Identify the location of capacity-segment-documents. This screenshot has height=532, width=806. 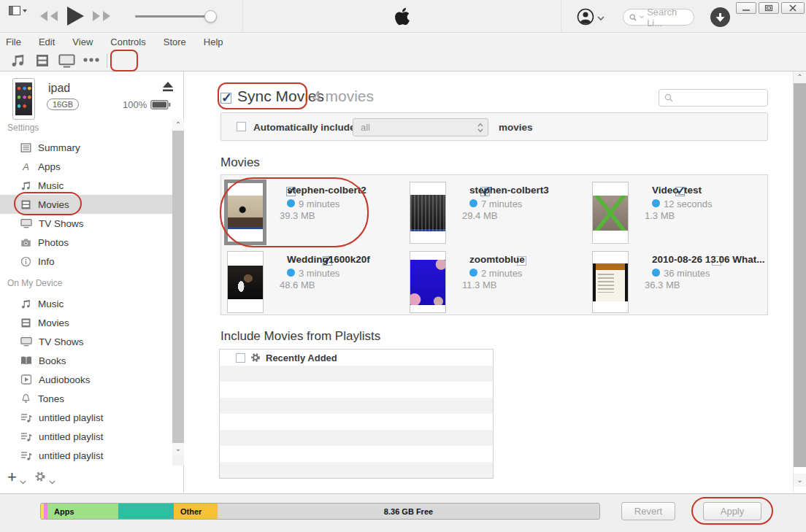
(146, 511).